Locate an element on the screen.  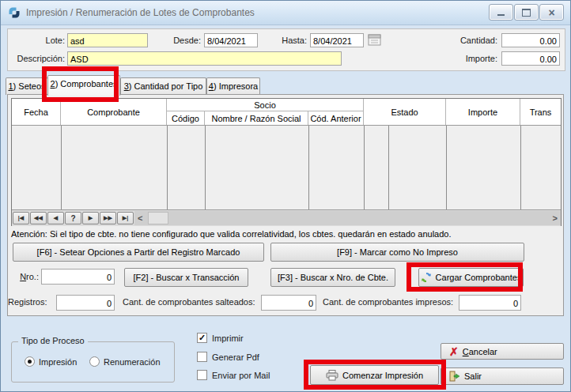
hasta-input: 8/04/2021 is located at coordinates (337, 40).